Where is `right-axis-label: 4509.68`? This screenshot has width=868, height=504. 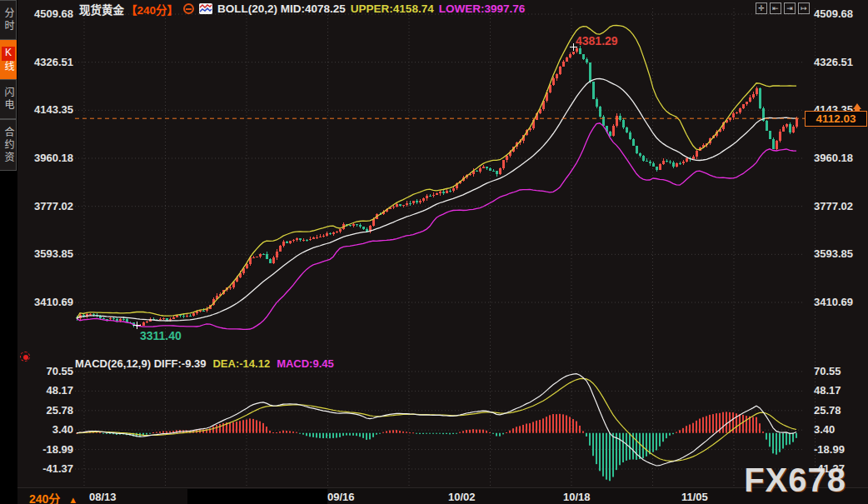
right-axis-label: 4509.68 is located at coordinates (833, 13).